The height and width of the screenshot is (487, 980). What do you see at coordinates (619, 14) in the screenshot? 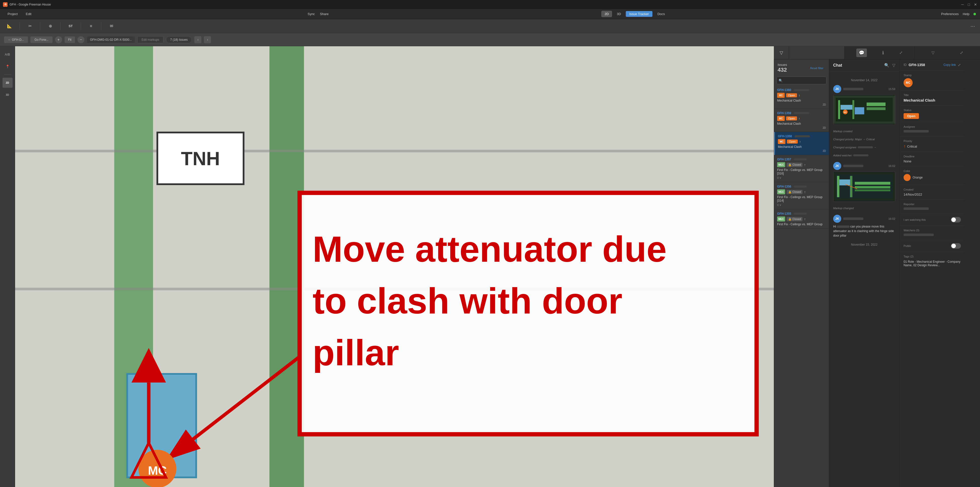
I see `mode-3d-btn: 3D` at bounding box center [619, 14].